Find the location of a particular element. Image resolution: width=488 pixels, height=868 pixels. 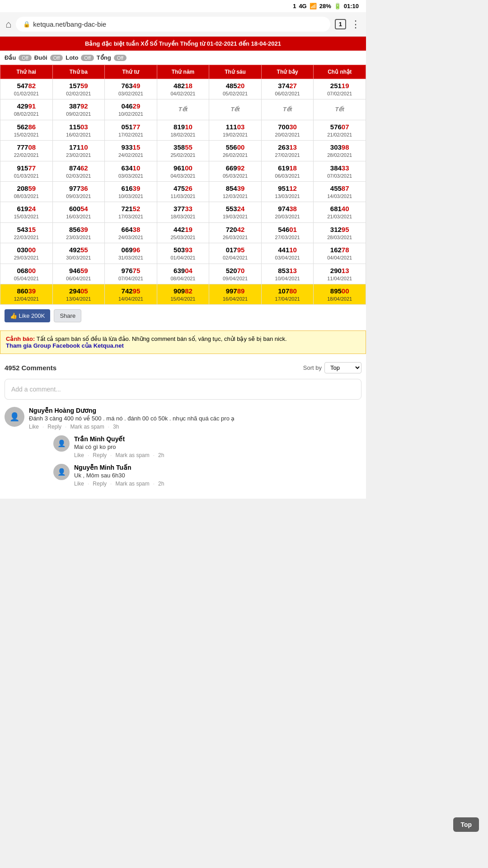

table-cell: 6192415/03/2021 is located at coordinates (27, 212).